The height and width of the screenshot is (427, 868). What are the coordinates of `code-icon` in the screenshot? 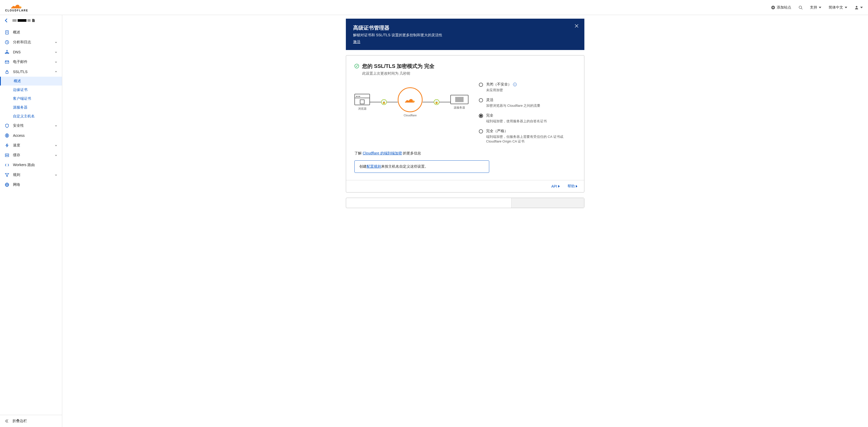 It's located at (7, 165).